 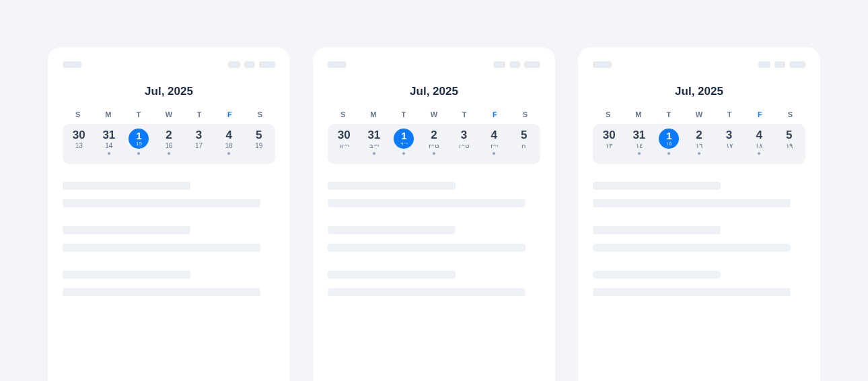 What do you see at coordinates (79, 145) in the screenshot?
I see `day-cell: 3013` at bounding box center [79, 145].